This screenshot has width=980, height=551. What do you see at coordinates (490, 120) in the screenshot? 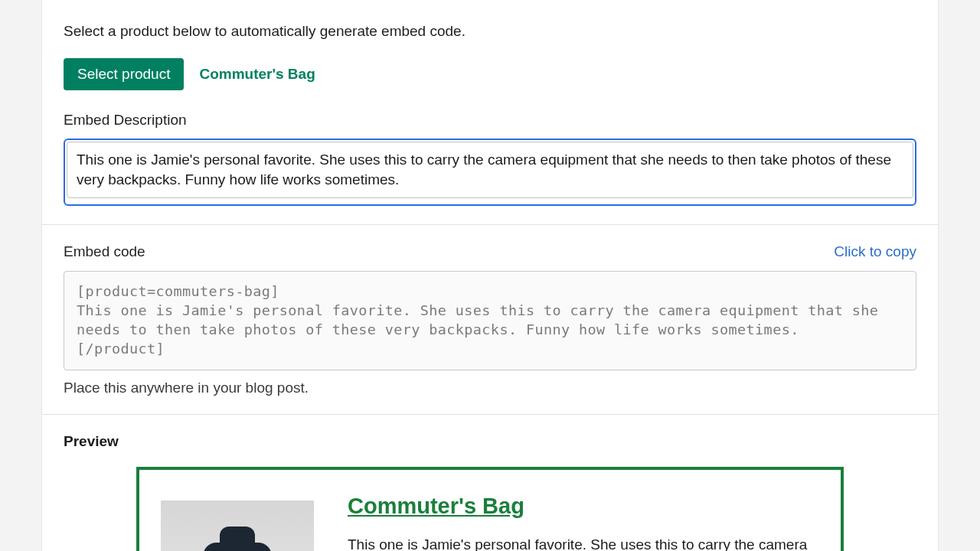
I see `embed-description-label: Embed Description` at bounding box center [490, 120].